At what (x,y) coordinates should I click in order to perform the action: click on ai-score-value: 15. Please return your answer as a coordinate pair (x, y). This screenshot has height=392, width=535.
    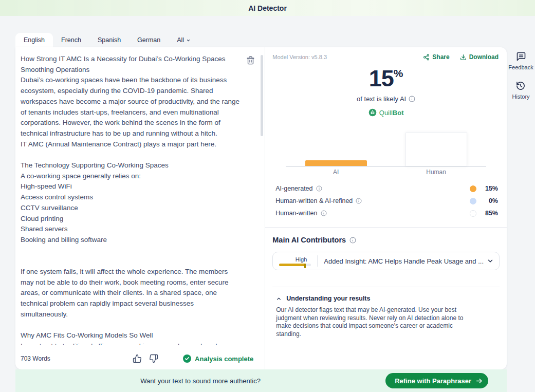
    Looking at the image, I should click on (381, 78).